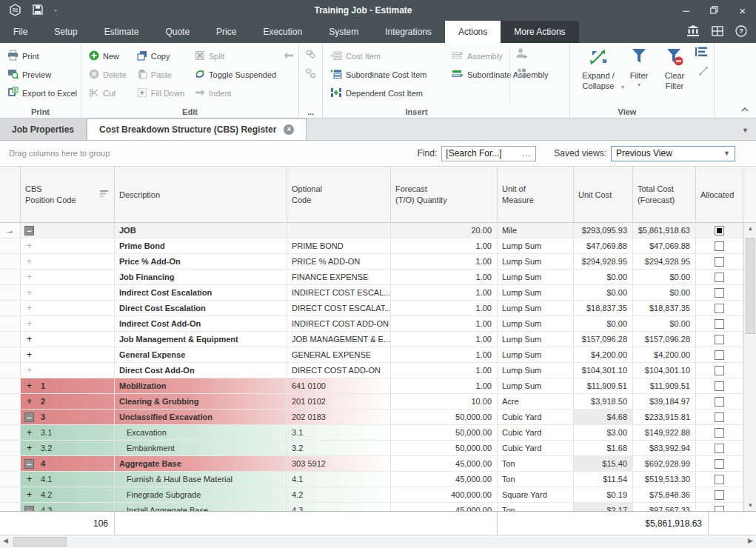  Describe the element at coordinates (42, 93) in the screenshot. I see `export-to-excel-button: X Export to Excel` at that location.